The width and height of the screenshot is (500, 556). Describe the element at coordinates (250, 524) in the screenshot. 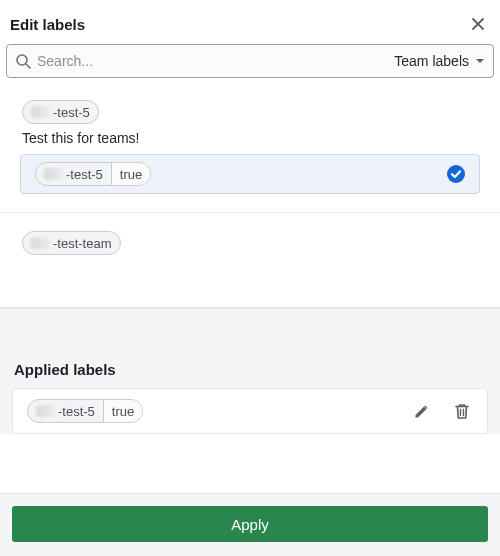

I see `apply-button: Apply` at that location.